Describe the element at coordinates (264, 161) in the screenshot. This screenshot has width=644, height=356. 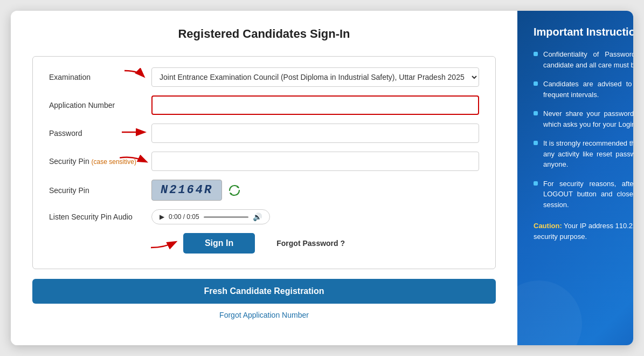
I see `security-pin-input-row: Security Pin (case sensitive)` at that location.